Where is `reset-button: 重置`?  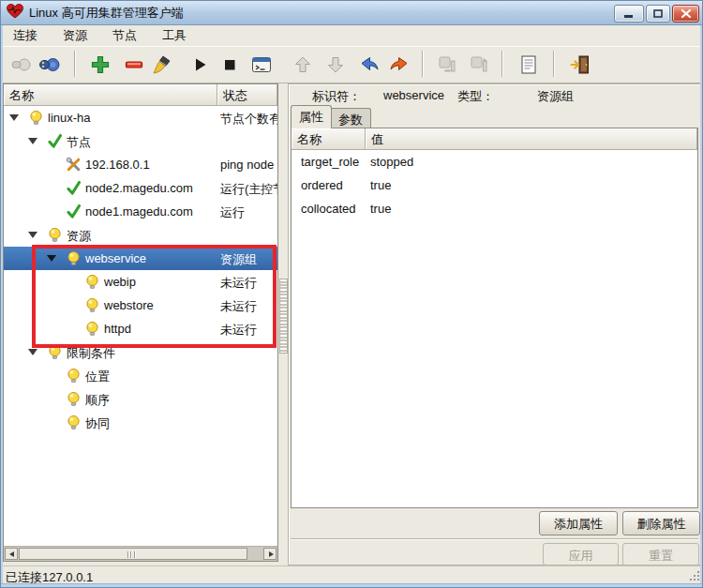
reset-button: 重置 is located at coordinates (661, 554).